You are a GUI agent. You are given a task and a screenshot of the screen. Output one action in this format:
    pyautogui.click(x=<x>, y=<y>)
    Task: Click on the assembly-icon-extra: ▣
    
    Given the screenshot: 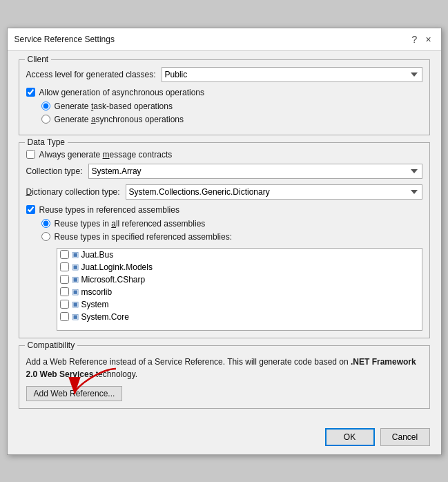 What is the action you would take?
    pyautogui.click(x=75, y=316)
    